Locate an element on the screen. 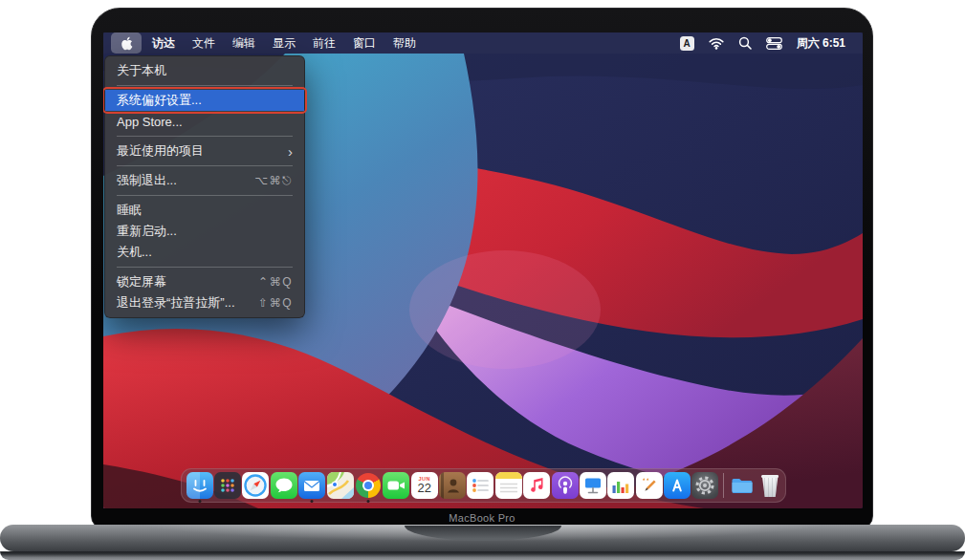  apple-logo-icon is located at coordinates (126, 44).